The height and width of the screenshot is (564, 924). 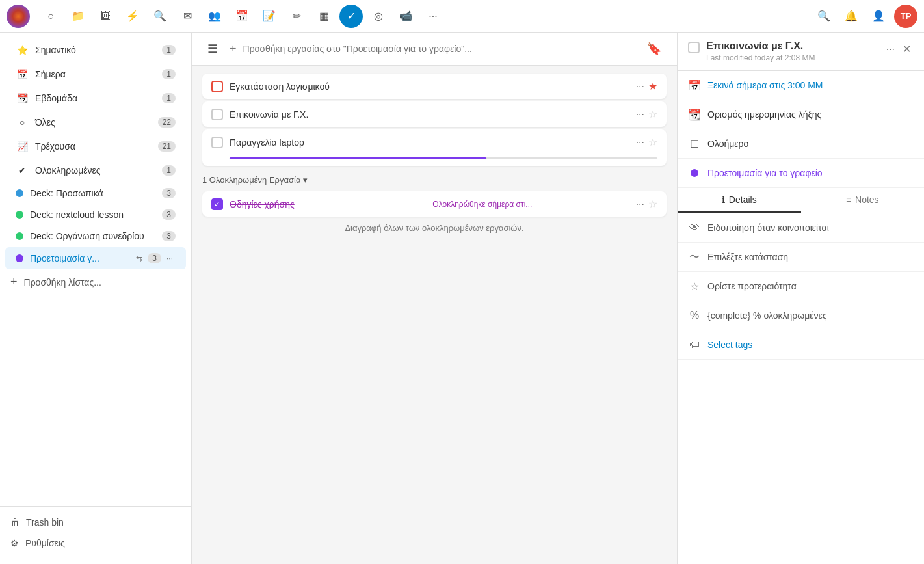 I want to click on sidebar-item-completed: ✔ Ολοκληρωμένες 1, so click(x=96, y=170).